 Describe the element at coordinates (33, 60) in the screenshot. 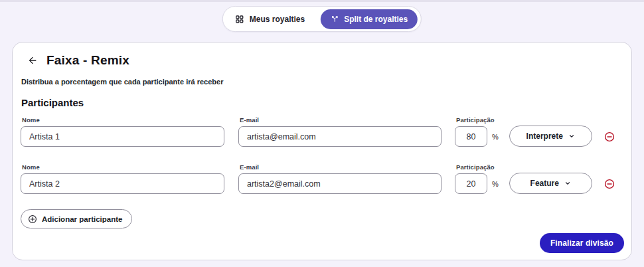

I see `back-button` at that location.